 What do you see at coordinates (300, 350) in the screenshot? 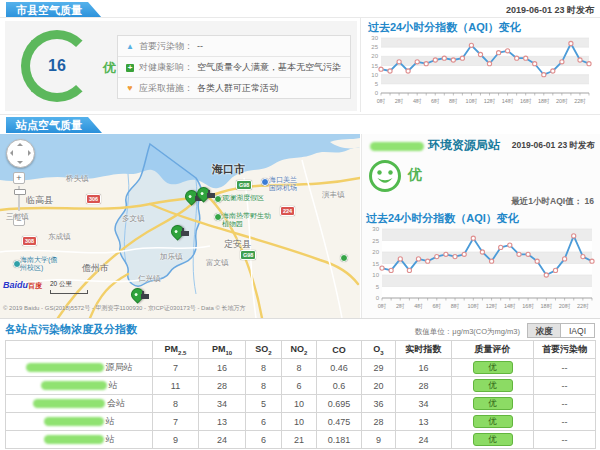
I see `column-header: NO2` at bounding box center [300, 350].